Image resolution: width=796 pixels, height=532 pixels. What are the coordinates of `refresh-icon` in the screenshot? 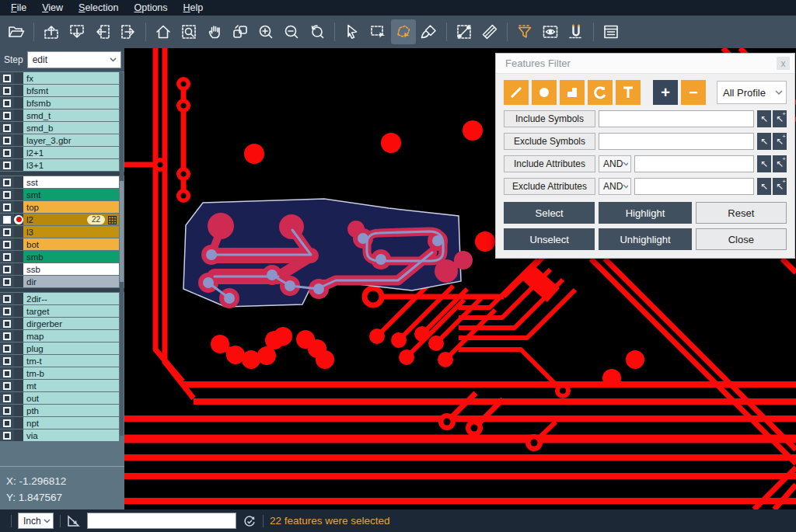 It's located at (250, 521).